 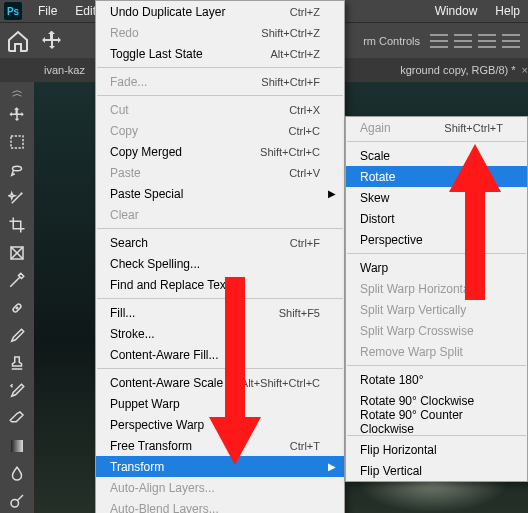 I want to click on menu-item-rotate-180: Rotate 180°, so click(x=436, y=380).